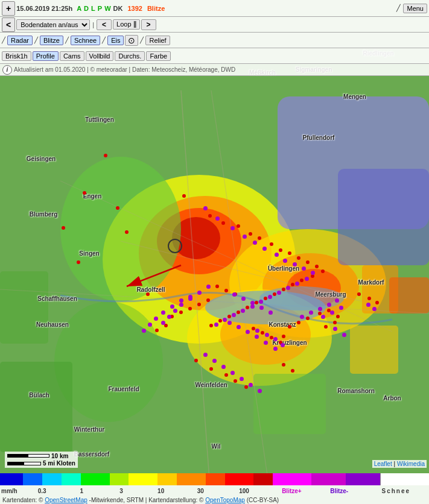 Image resolution: width=429 pixels, height=504 pixels. I want to click on legend-val-30: 30, so click(201, 491).